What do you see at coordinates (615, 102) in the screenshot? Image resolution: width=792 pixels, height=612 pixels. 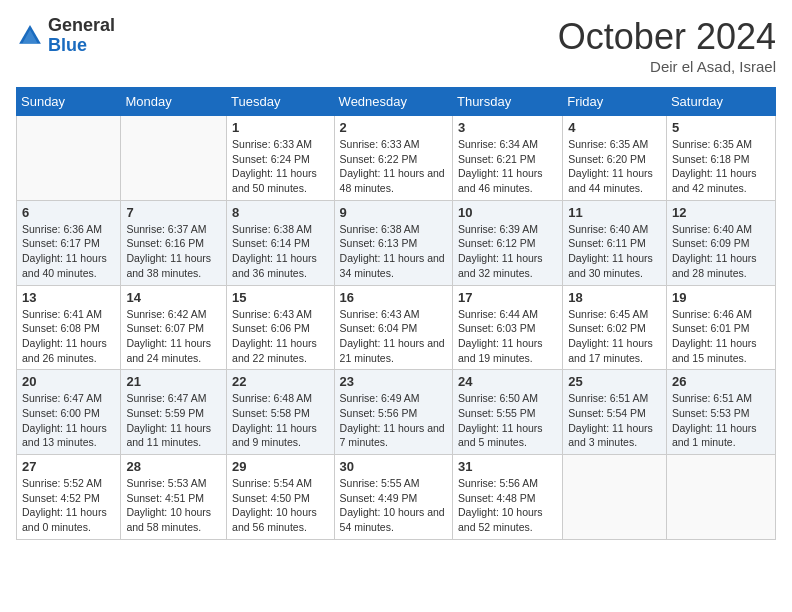 I see `header-day-friday: Friday` at bounding box center [615, 102].